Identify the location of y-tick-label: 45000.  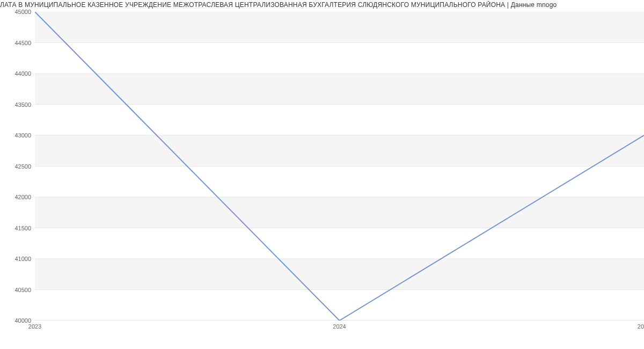
(23, 12).